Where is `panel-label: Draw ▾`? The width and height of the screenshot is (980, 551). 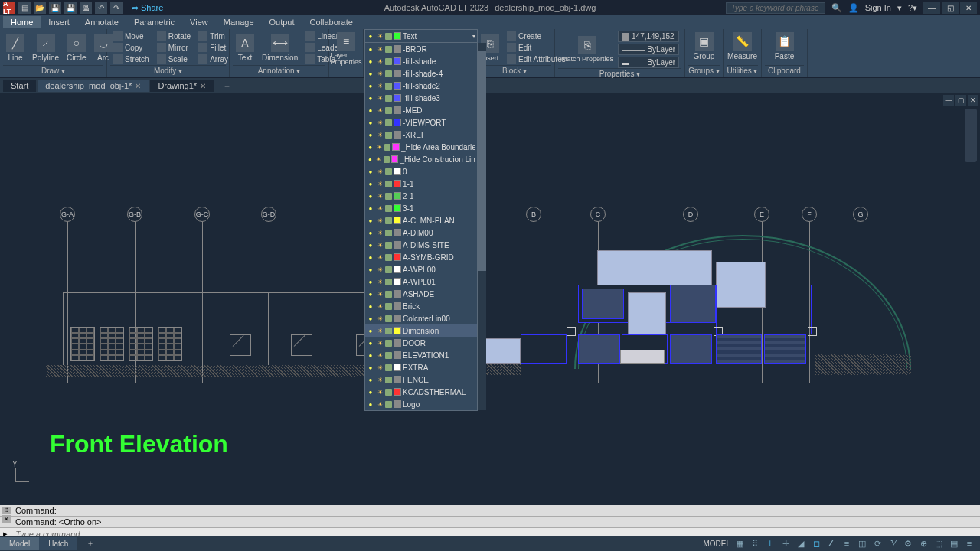 panel-label: Draw ▾ is located at coordinates (54, 70).